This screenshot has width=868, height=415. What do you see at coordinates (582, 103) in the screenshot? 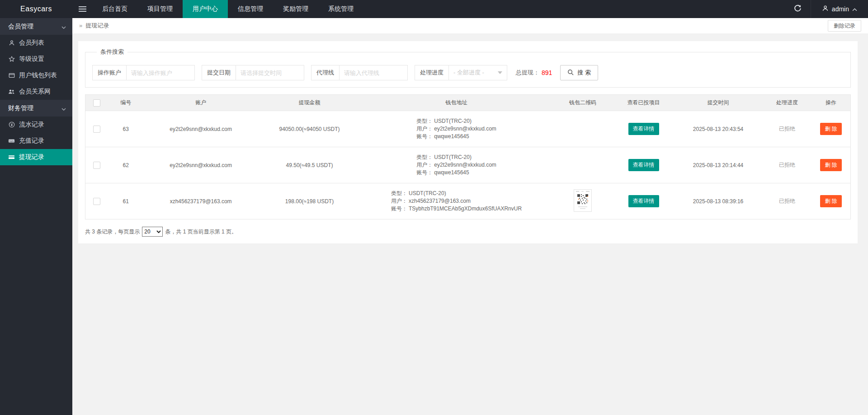
I see `col-wallet-qr: 钱包二维码` at bounding box center [582, 103].